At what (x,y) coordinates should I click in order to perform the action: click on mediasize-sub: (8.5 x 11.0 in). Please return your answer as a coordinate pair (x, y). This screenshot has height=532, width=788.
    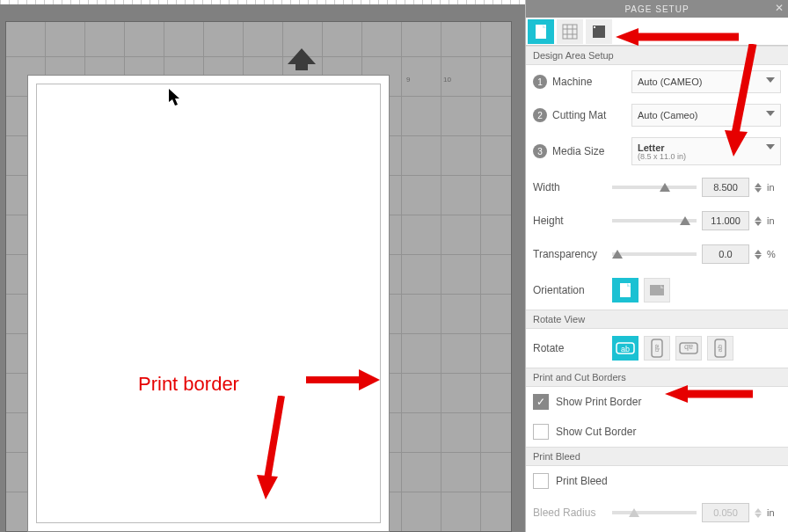
    Looking at the image, I should click on (661, 157).